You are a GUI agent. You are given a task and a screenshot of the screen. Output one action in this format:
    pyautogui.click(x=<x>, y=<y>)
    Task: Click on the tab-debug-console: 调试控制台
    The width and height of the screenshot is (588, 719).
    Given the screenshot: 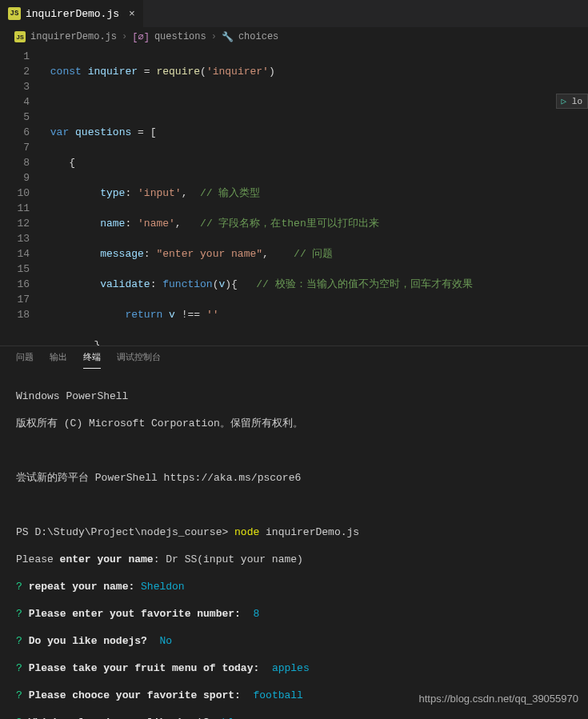 What is the action you would take?
    pyautogui.click(x=139, y=360)
    